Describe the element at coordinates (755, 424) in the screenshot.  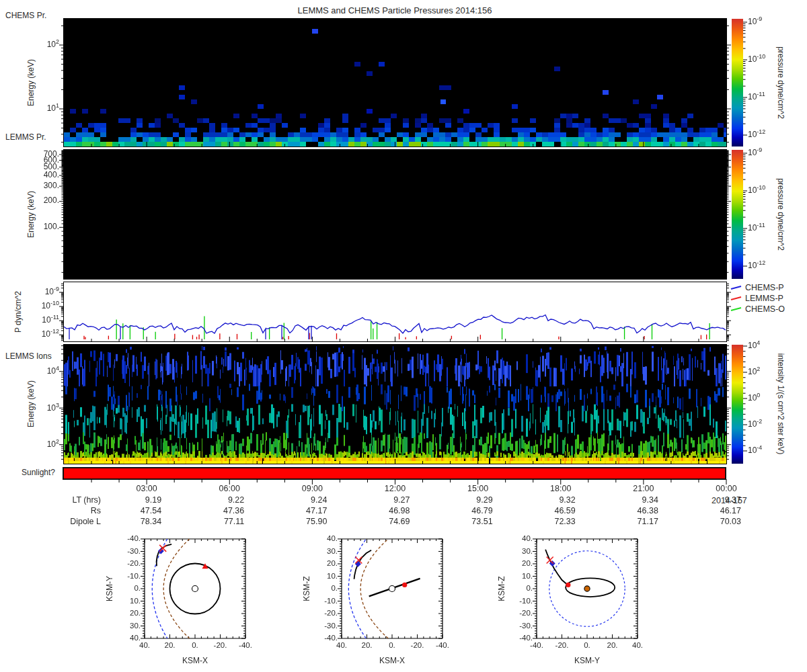
I see `intensity-cb-tick-label: 10-2` at that location.